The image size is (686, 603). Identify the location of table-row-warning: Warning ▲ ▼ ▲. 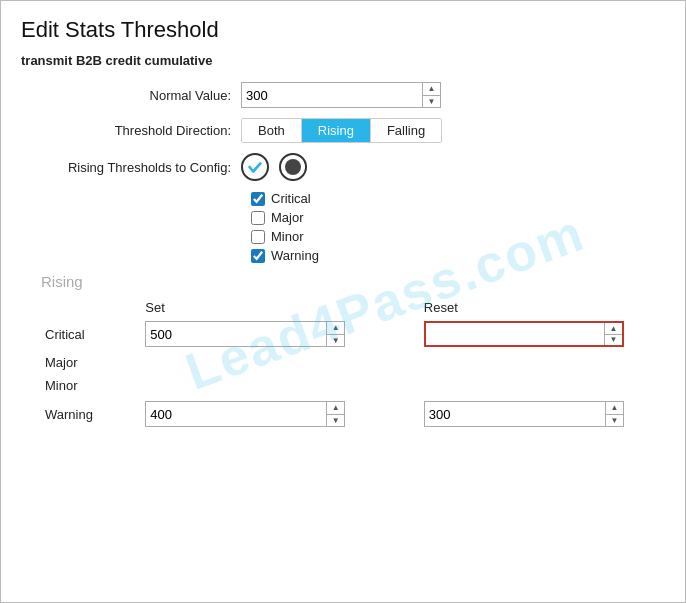
(353, 414).